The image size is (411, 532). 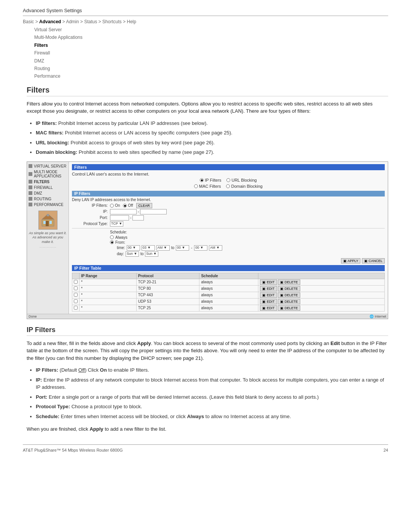 I want to click on router-nav-multimode: MULTI MODE APPLICATIONS, so click(x=48, y=174).